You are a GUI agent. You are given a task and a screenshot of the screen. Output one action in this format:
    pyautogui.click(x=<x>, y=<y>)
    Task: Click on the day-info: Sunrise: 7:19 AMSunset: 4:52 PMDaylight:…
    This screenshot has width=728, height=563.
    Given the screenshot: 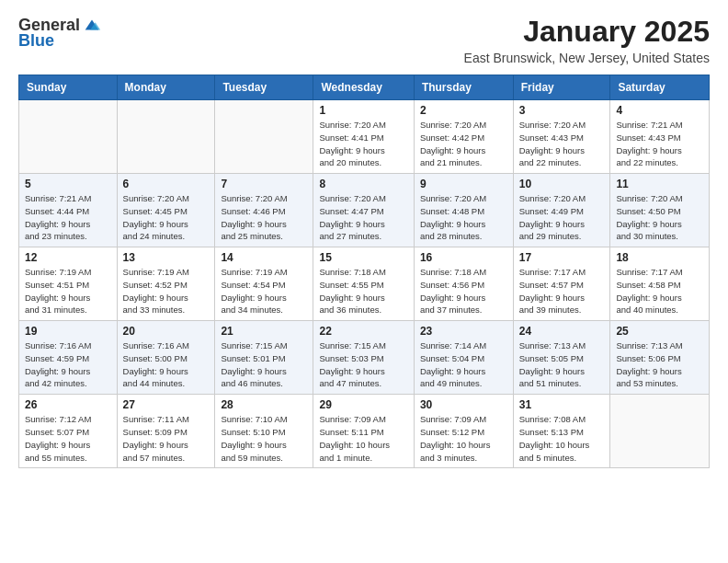 What is the action you would take?
    pyautogui.click(x=166, y=291)
    